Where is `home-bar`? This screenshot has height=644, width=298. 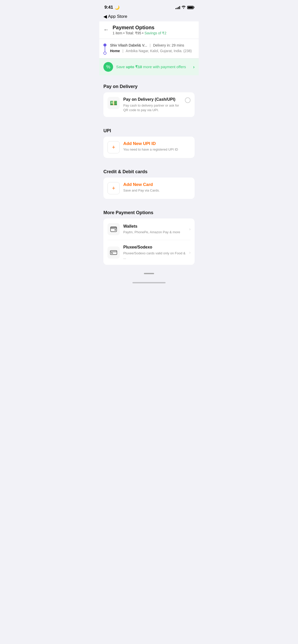 home-bar is located at coordinates (149, 281).